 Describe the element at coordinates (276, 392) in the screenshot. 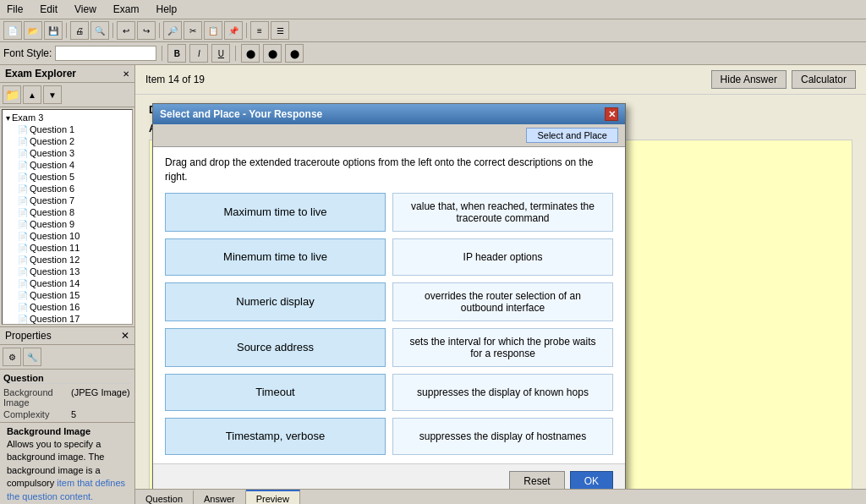

I see `left-item-4: Timeout` at that location.